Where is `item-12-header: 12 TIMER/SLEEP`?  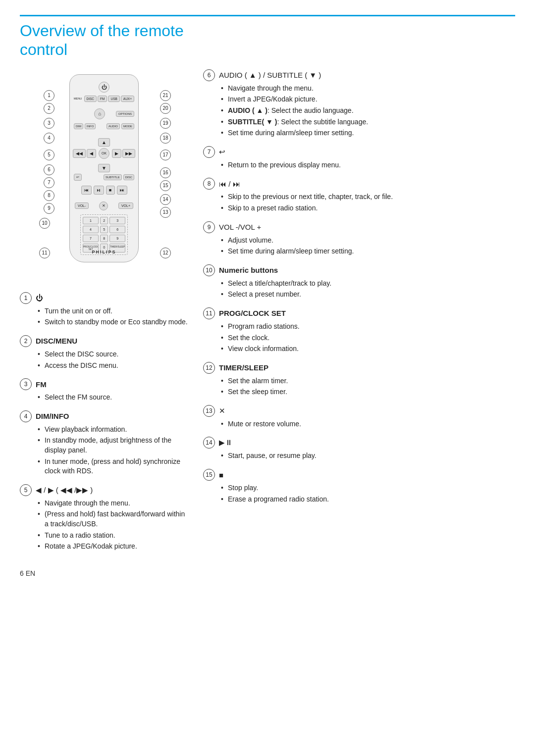 item-12-header: 12 TIMER/SLEEP is located at coordinates (359, 368).